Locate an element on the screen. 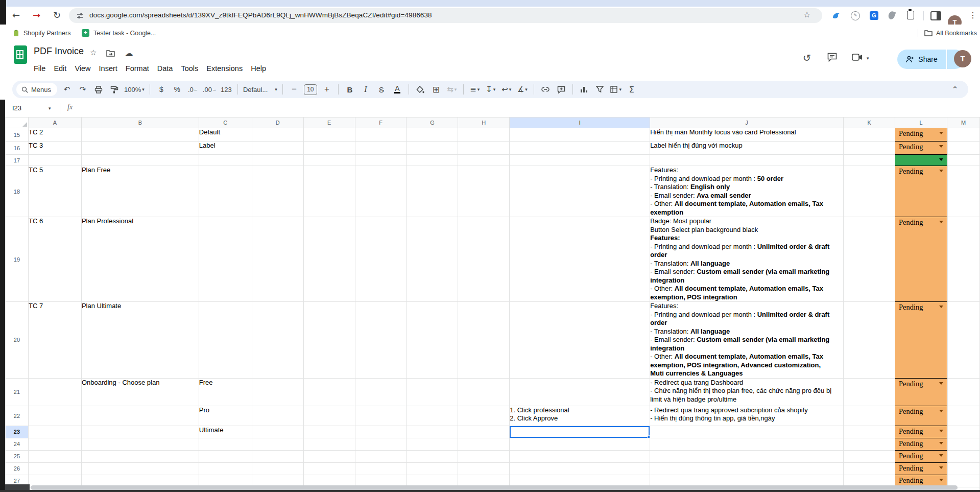 The image size is (980, 492). document-title: PDF Invoice is located at coordinates (59, 51).